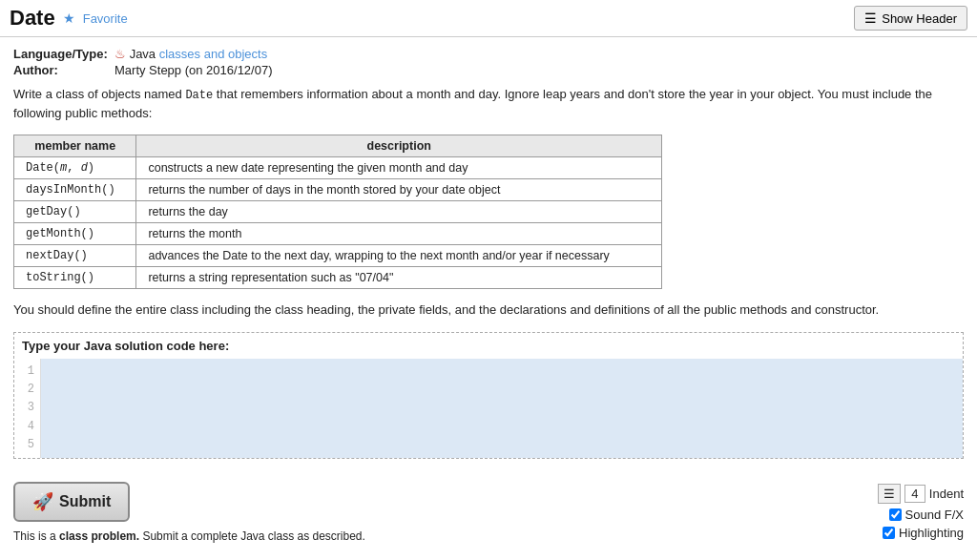  Describe the element at coordinates (99, 536) in the screenshot. I see `status-bold: class problem.` at that location.